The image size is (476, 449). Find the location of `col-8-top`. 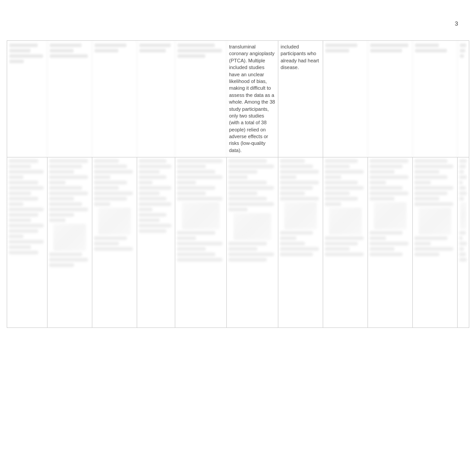

col-8-top is located at coordinates (346, 99).